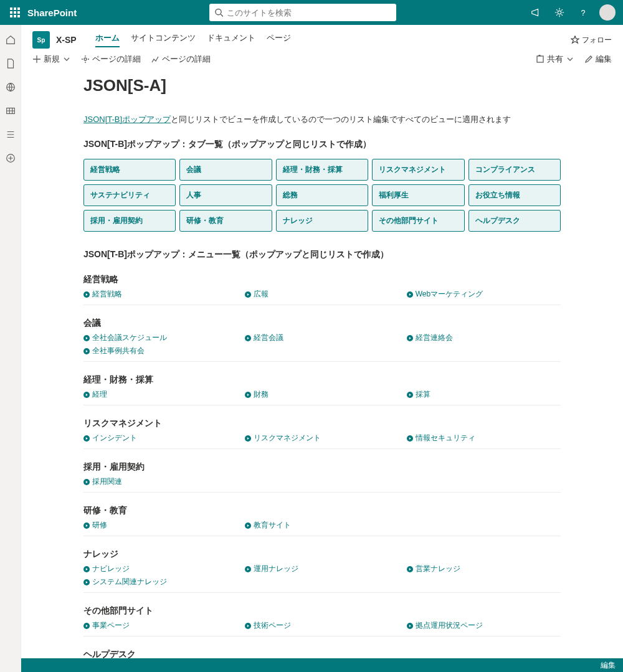  Describe the element at coordinates (536, 12) in the screenshot. I see `megaphone-icon` at that location.